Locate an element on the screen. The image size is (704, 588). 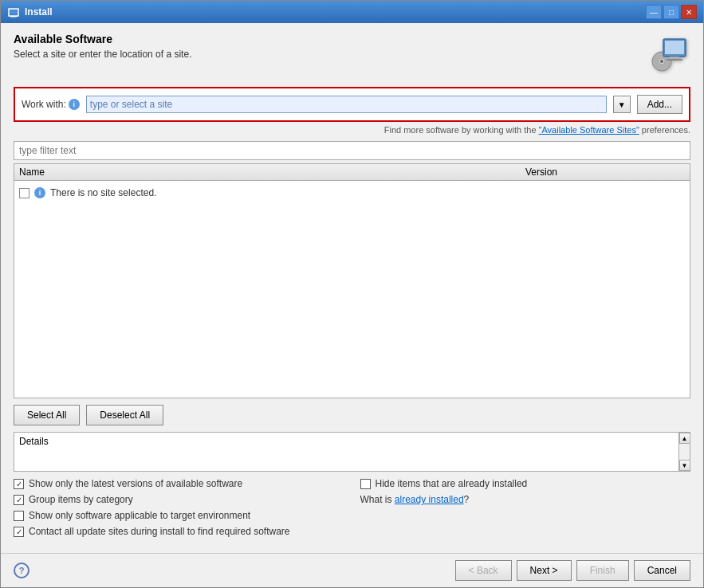
monitor-icon is located at coordinates (668, 55).